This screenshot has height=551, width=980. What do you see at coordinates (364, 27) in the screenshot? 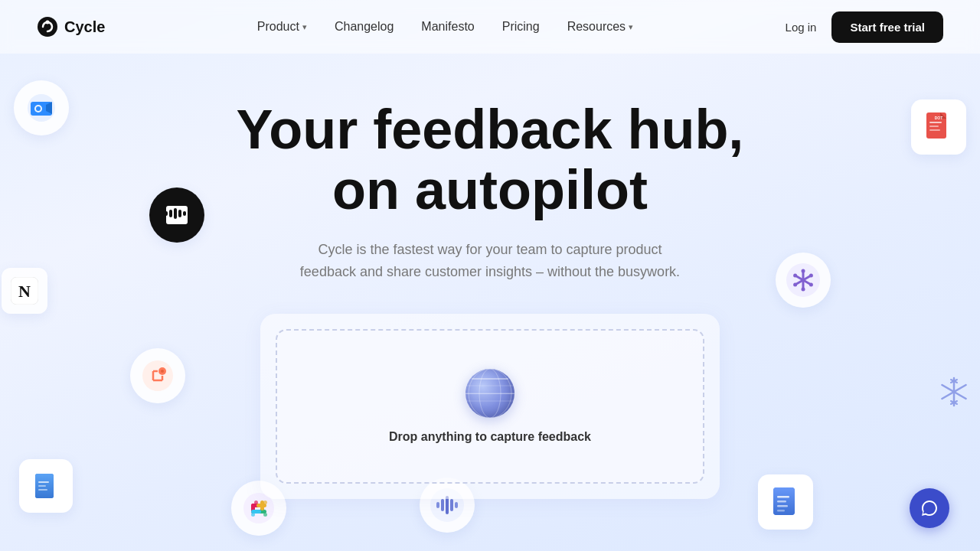
I see `nav-item-changelog: Changelog` at bounding box center [364, 27].